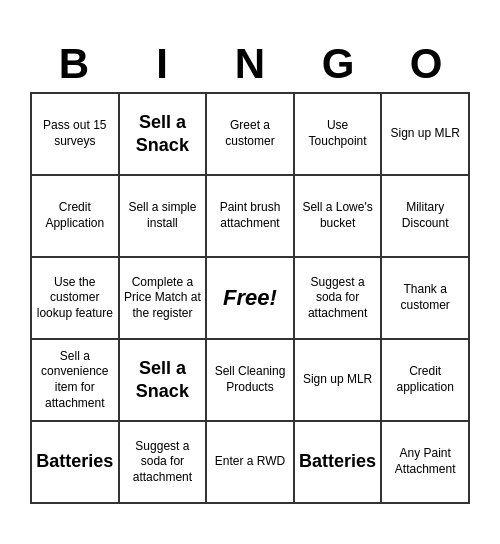 This screenshot has height=544, width=500. Describe the element at coordinates (426, 64) in the screenshot. I see `letter-o: O` at that location.